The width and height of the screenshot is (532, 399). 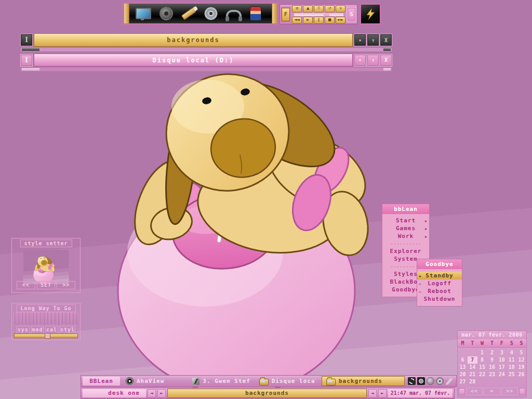 I want to click on menu-item-shutdown: Shutdown, so click(x=440, y=299).